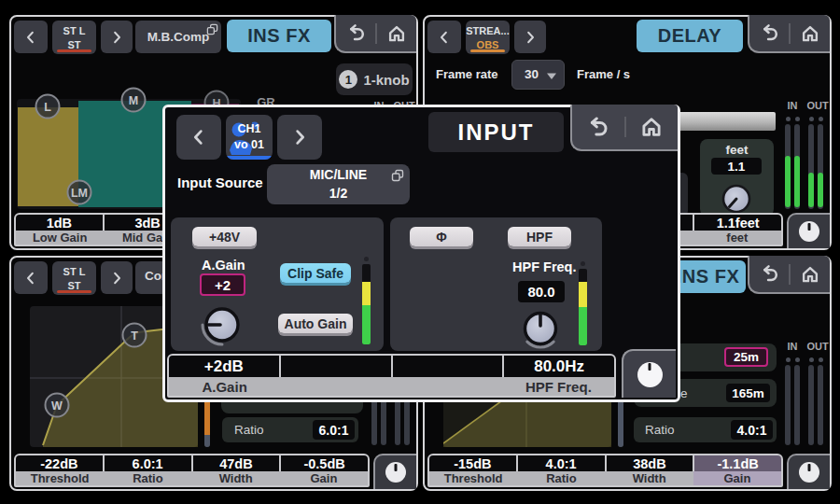  What do you see at coordinates (562, 463) in the screenshot?
I see `strip-value: 4.0:1` at bounding box center [562, 463].